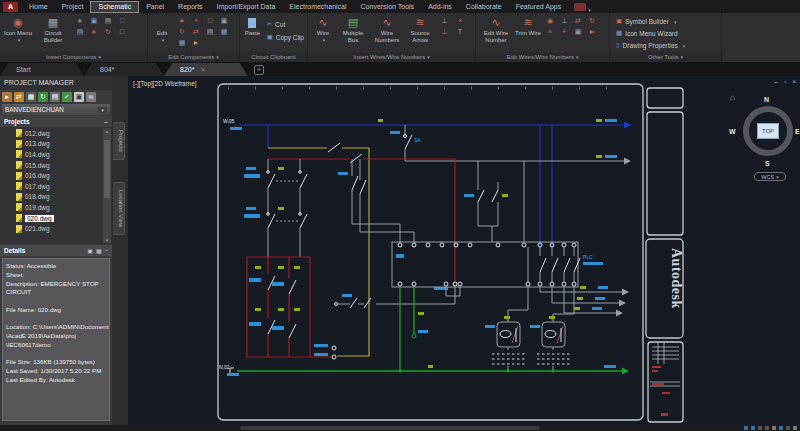 Image resolution: width=800 pixels, height=431 pixels. What do you see at coordinates (56, 250) in the screenshot?
I see `details-header: Details ▣▦–` at bounding box center [56, 250].